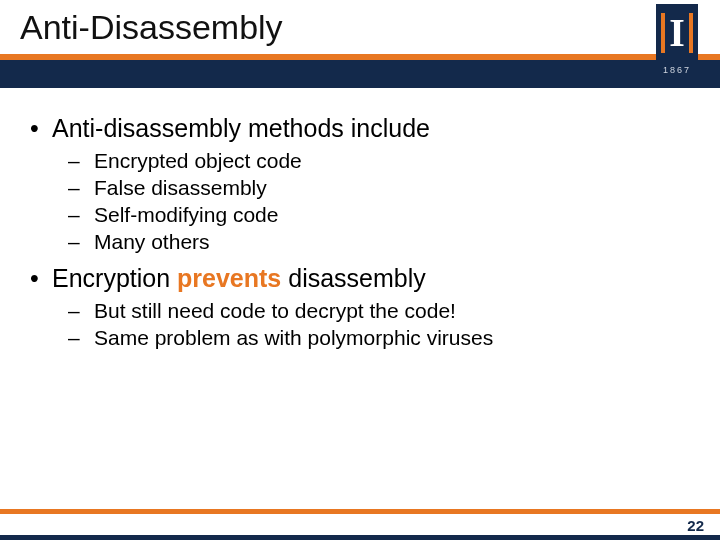  I want to click on bullet-text: But still need code to decrypt the code!, so click(275, 311).